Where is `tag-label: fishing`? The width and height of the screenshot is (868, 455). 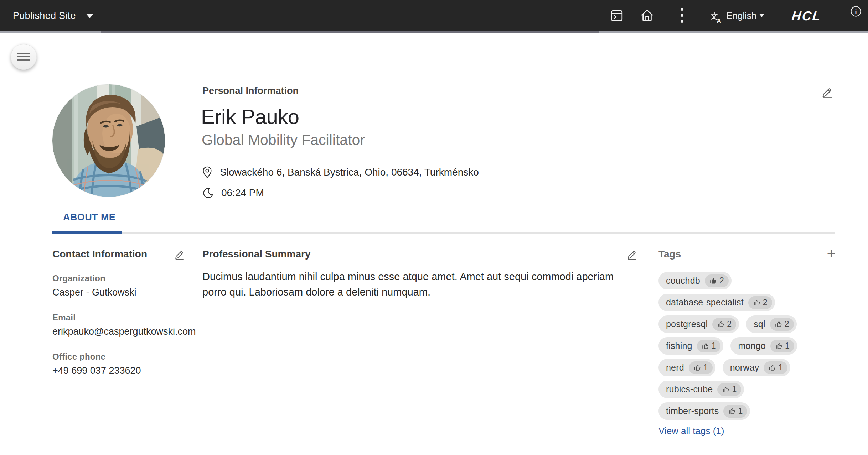
tag-label: fishing is located at coordinates (679, 346).